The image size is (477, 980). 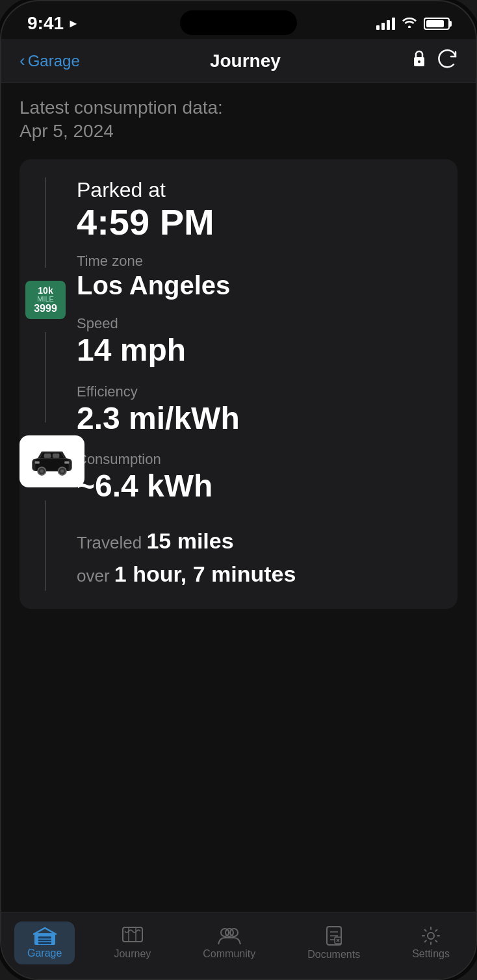 I want to click on milestone-badge: 10k MILE 3999, so click(x=45, y=300).